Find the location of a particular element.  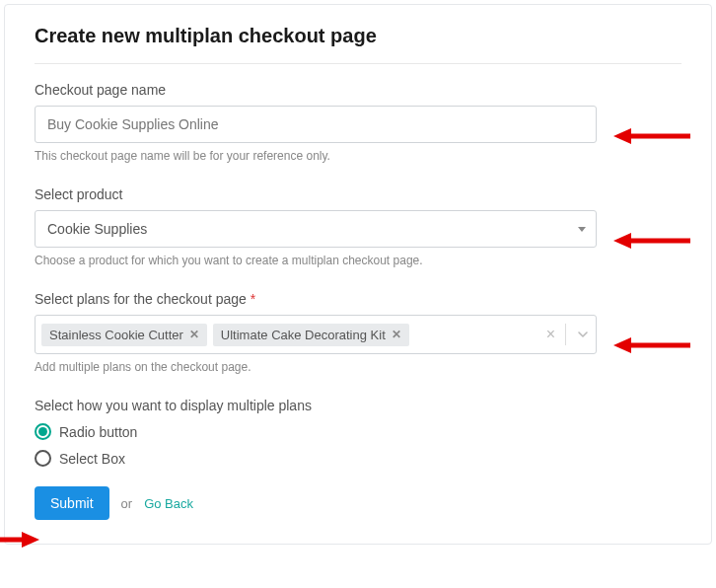

required-mark: * is located at coordinates (252, 299).